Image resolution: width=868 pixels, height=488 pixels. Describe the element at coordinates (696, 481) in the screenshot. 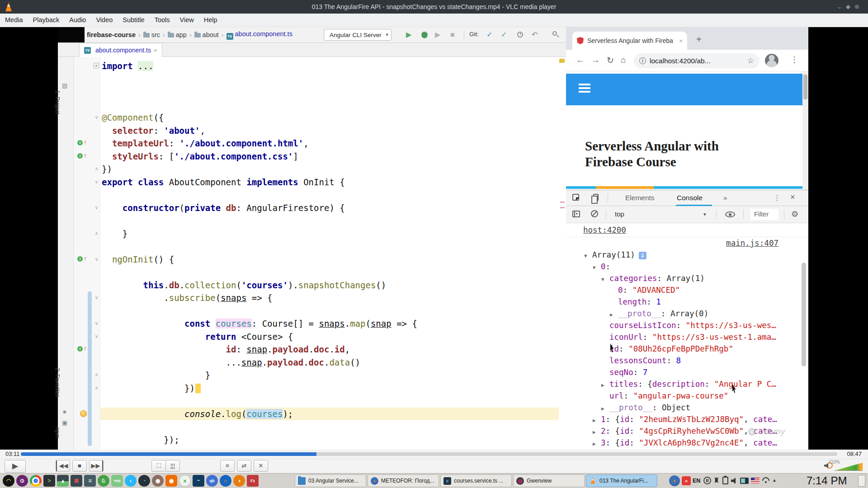

I see `tray-en-icon: EN` at that location.